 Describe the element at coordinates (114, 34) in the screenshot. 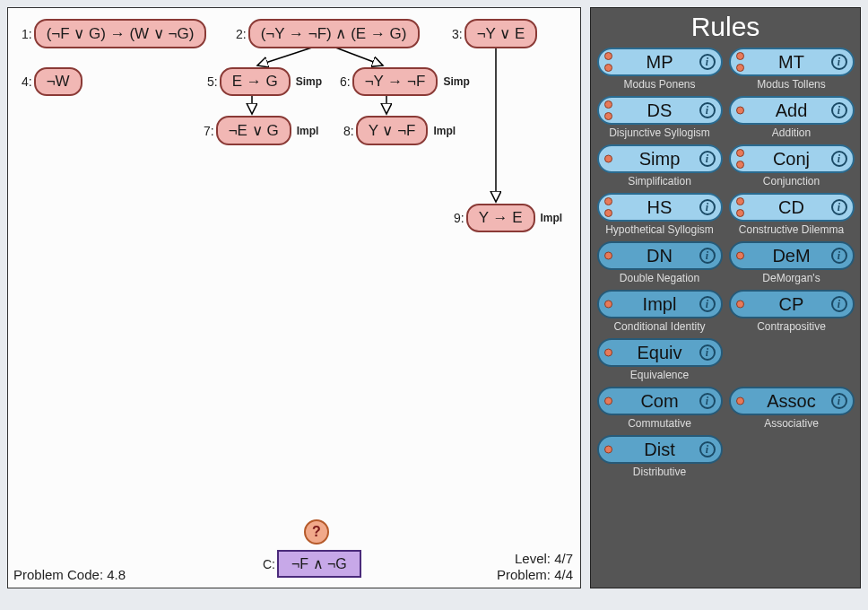

I see `proof-node-1: 1:(¬F ∨ G) → (W ∨ ¬G)` at that location.